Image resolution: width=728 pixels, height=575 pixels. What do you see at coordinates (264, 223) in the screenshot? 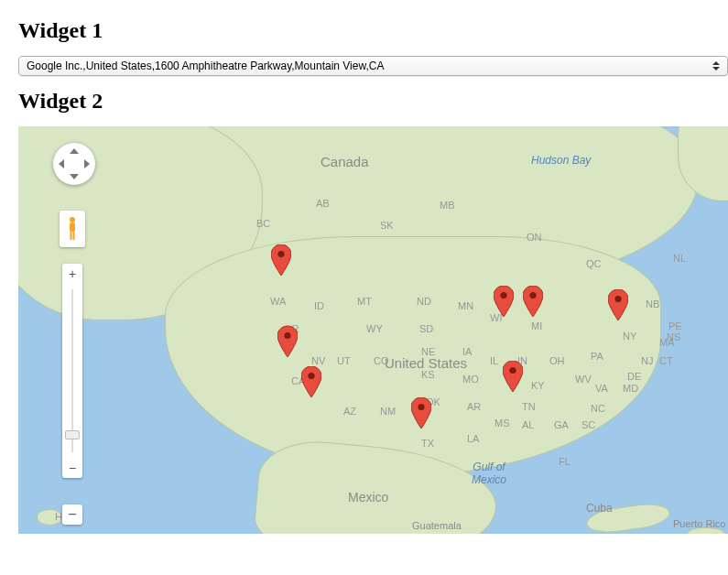
I see `state-label-bc: BC` at bounding box center [264, 223].